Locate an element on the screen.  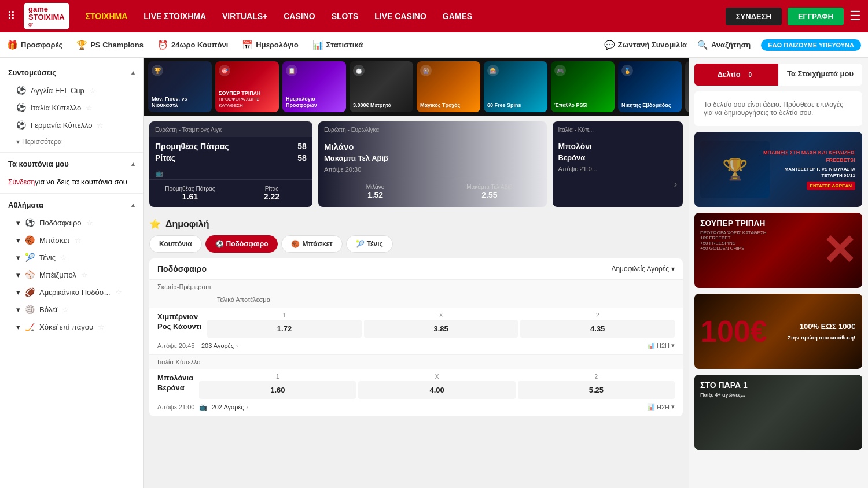
nav-link-live-stoixima: LIVE ΣΤΟΙΧΗΜΑ is located at coordinates (175, 16).